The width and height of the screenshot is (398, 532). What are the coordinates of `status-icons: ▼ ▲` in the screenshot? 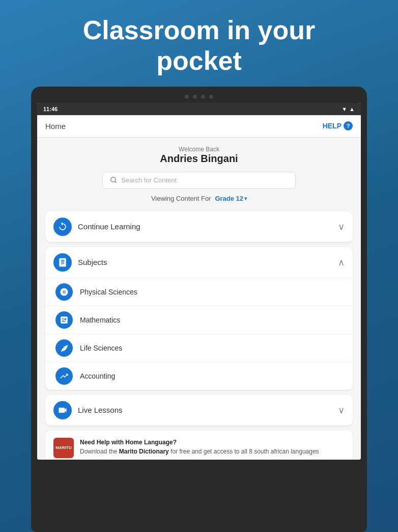 It's located at (348, 109).